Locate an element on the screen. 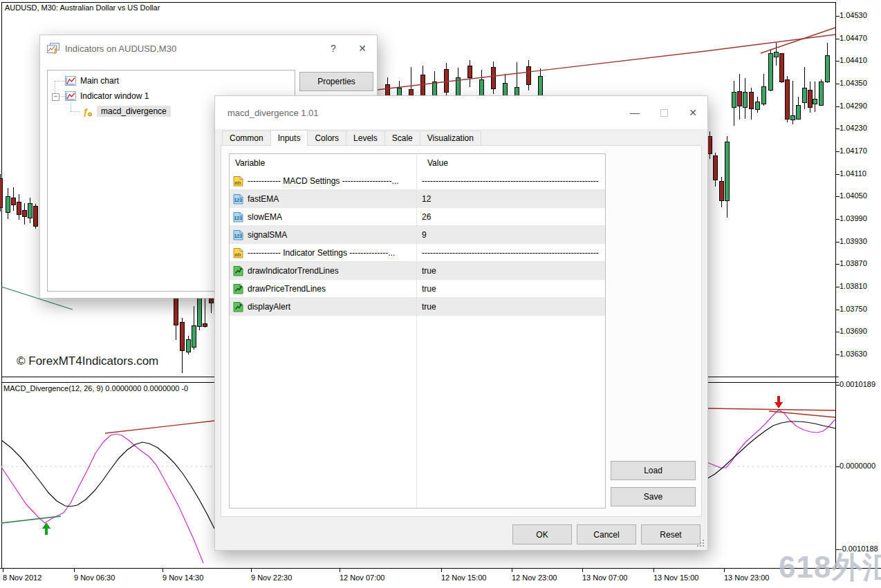 The width and height of the screenshot is (881, 588). indicators-dialog-titlebar: ƒ Indicators on AUDUSD,M30 ? ✕ is located at coordinates (209, 48).